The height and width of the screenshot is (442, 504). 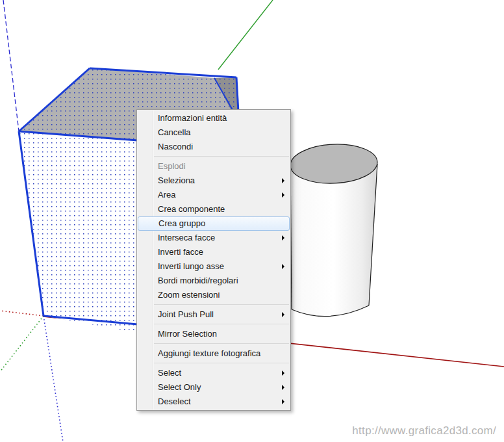 I want to click on axis-blue-negative, so click(x=53, y=379).